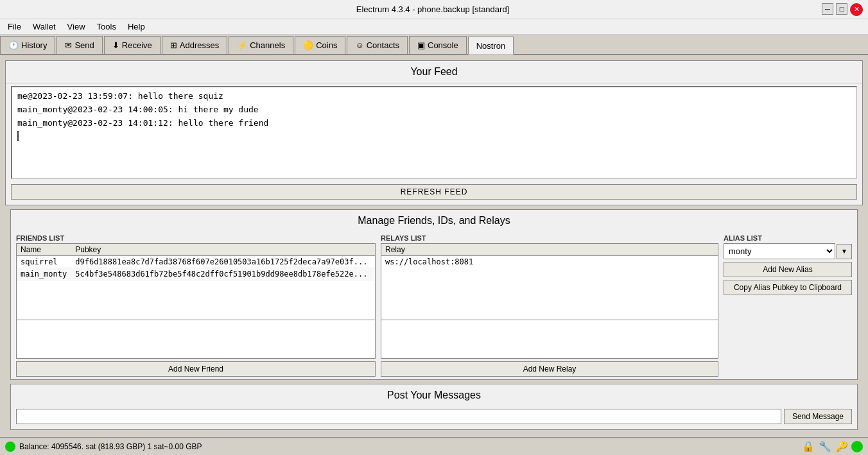 The height and width of the screenshot is (455, 868). I want to click on alias-panel: ALIAS LIST monty ▼ Add New Alias Copy Al…, so click(788, 305).